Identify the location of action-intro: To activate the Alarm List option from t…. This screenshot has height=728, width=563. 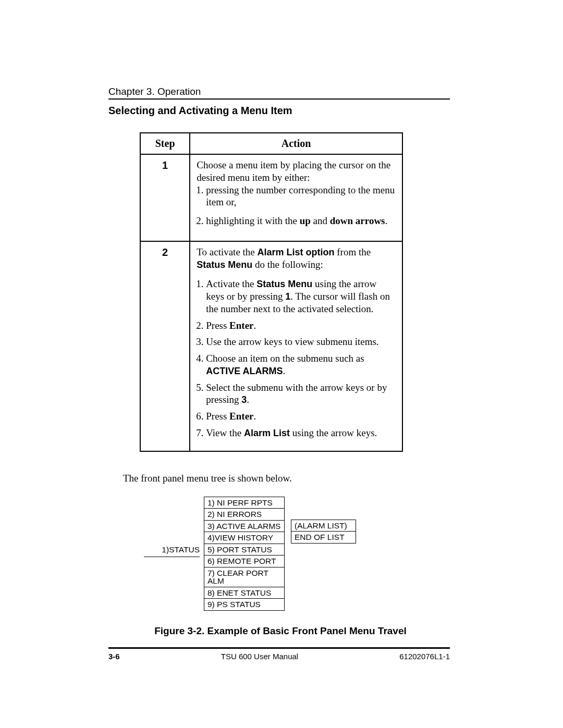
(296, 258).